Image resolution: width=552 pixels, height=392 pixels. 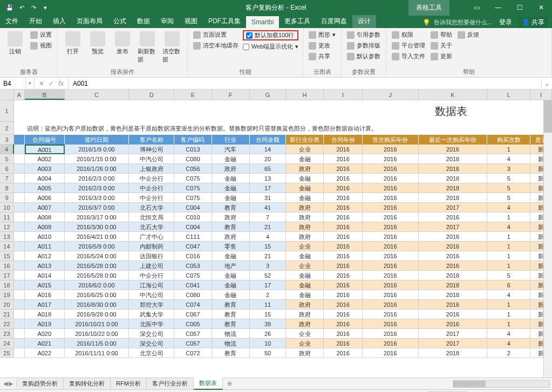 What do you see at coordinates (97, 208) in the screenshot?
I see `cell: 2016/3/7 0:00` at bounding box center [97, 208].